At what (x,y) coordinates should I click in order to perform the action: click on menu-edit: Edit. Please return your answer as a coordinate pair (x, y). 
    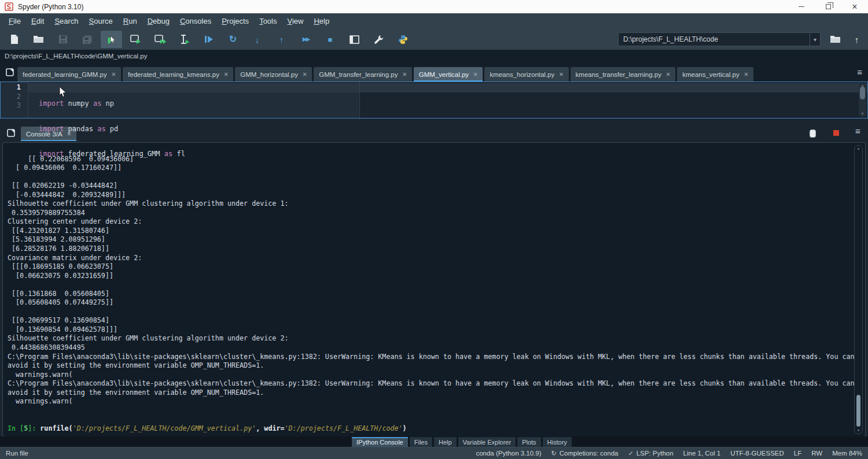
    Looking at the image, I should click on (38, 21).